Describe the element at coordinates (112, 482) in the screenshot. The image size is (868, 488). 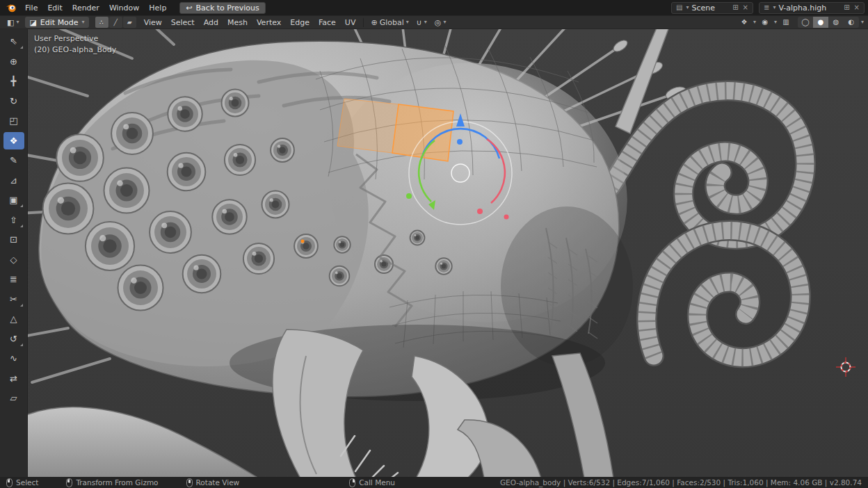
I see `hint-transform-from-gizmo: Transform From Gizmo` at that location.